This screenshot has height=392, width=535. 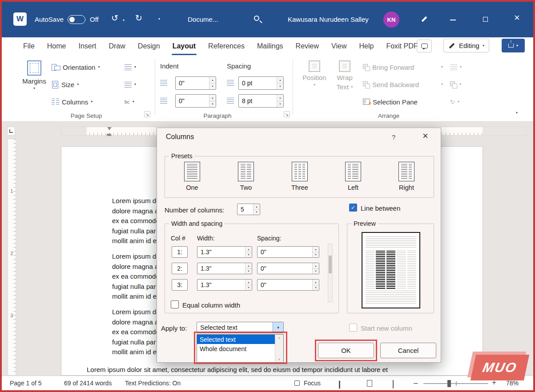 What do you see at coordinates (249, 209) in the screenshot?
I see `number-of-columns-stepper: 5 ▲▼` at bounding box center [249, 209].